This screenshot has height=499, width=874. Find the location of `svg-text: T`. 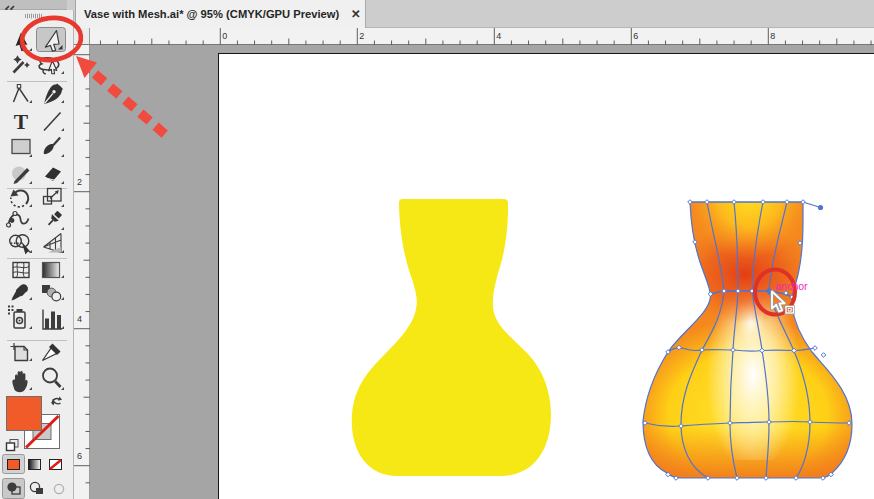

svg-text: T is located at coordinates (22, 122).